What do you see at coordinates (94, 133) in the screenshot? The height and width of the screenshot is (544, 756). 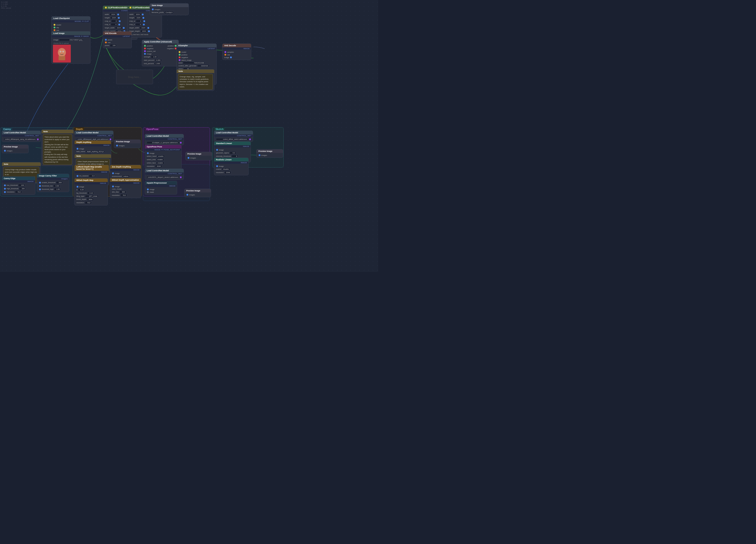 I see `depth-controlnet-header: Load ControlNet Model` at bounding box center [94, 133].